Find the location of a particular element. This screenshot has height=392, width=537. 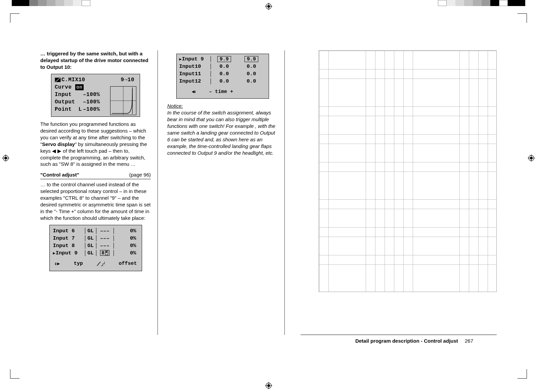

lcd-cmix-panel: C.MIX10 9→10 Curve on Input–100% Output–… is located at coordinates (95, 95).